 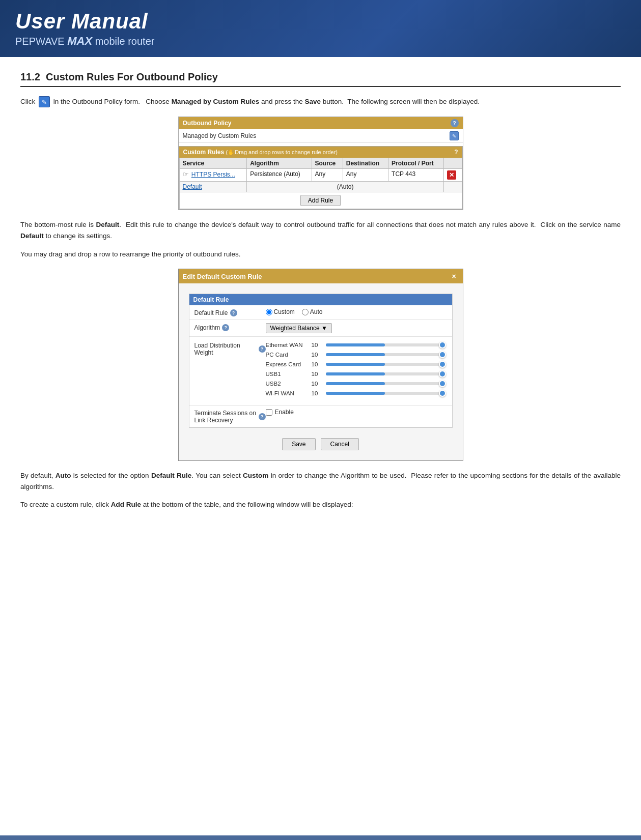 What do you see at coordinates (356, 412) in the screenshot?
I see `terminate-sessions-checkbox-label: Enable` at bounding box center [356, 412].